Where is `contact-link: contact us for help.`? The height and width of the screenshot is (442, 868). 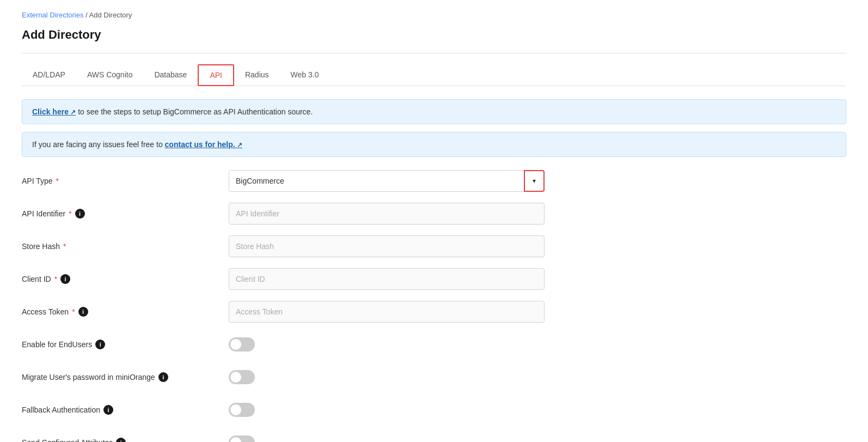
contact-link: contact us for help. is located at coordinates (204, 144).